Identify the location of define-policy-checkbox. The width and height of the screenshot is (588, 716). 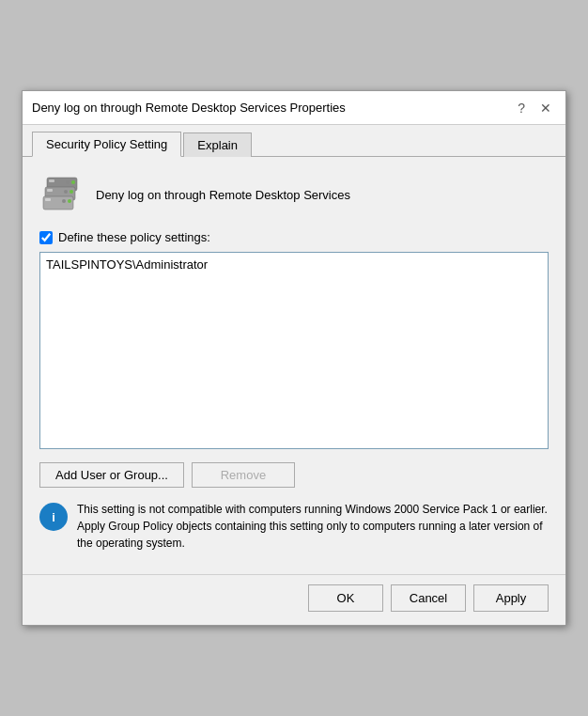
(46, 238).